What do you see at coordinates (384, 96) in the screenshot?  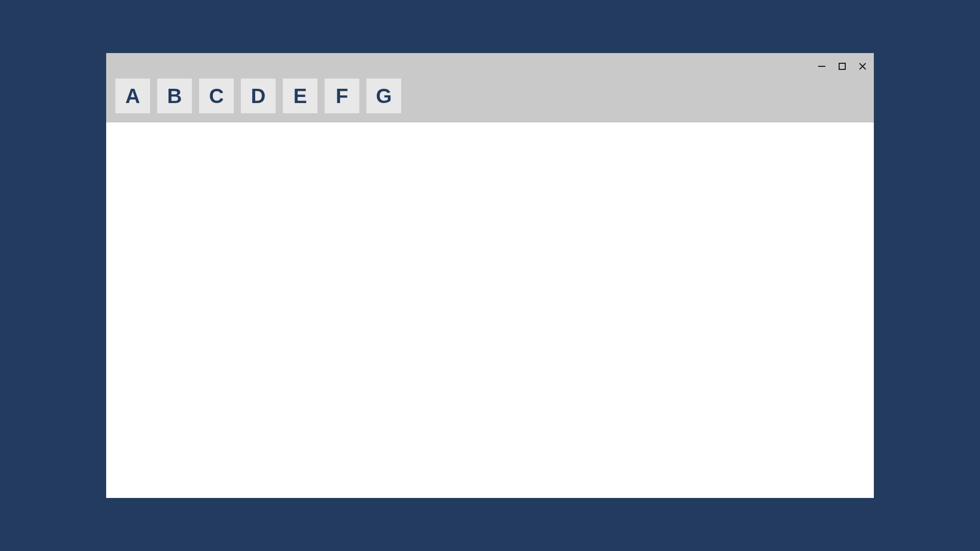 I see `toolbar-button-g: G` at bounding box center [384, 96].